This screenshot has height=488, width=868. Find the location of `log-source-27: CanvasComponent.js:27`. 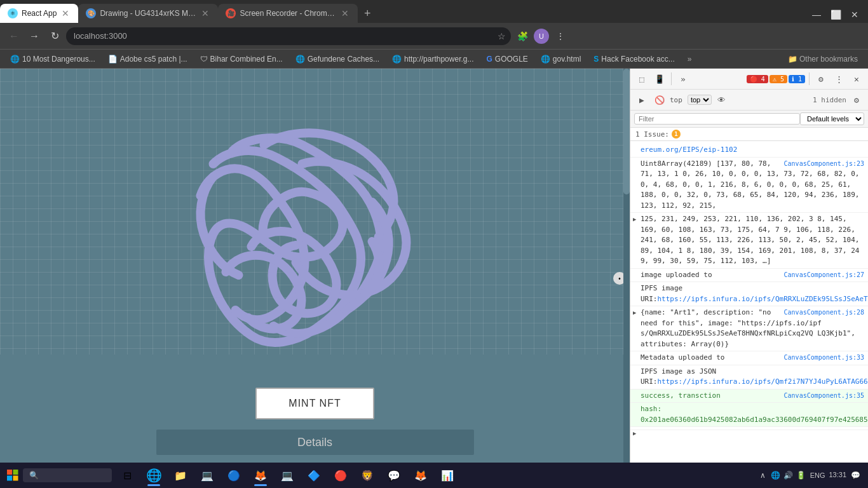

log-source-27: CanvasComponent.js:27 is located at coordinates (824, 274).